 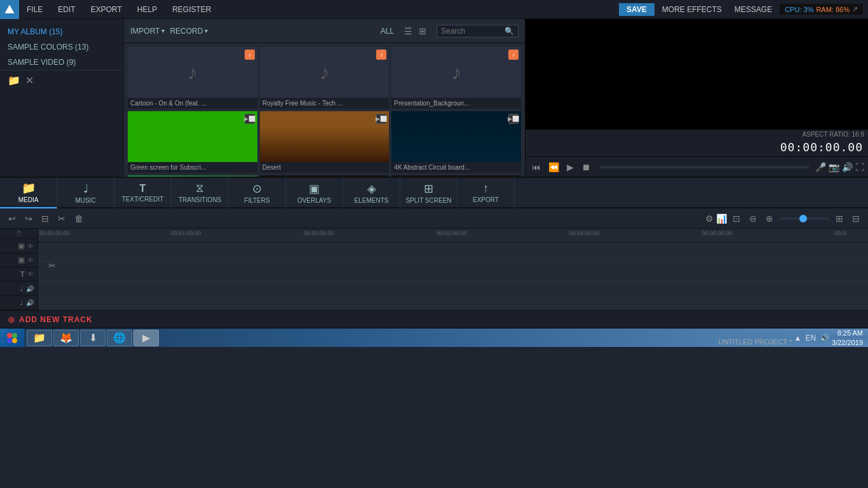 What do you see at coordinates (811, 338) in the screenshot?
I see `language-icon: EN` at bounding box center [811, 338].